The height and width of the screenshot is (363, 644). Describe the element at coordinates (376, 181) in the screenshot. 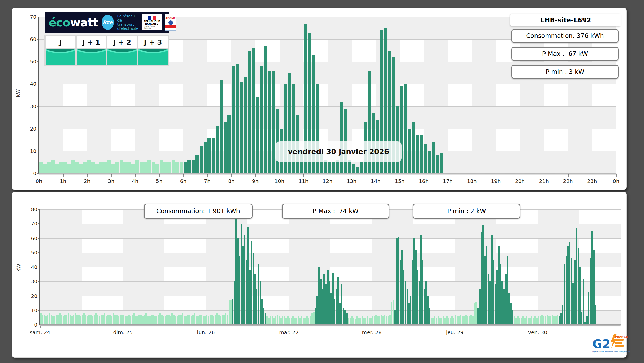

I see `x-tick-label: 14h` at that location.